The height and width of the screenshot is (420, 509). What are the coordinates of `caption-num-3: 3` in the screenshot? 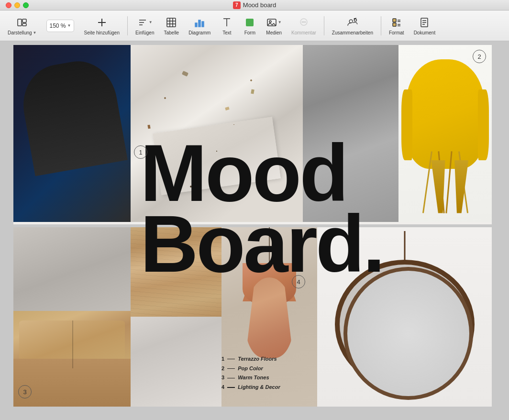 It's located at (223, 378).